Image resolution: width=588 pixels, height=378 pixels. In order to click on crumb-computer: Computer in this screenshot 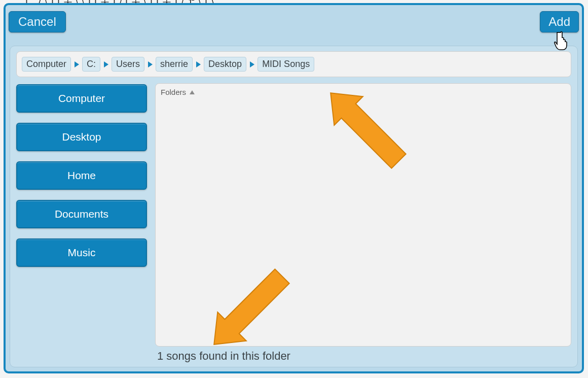, I will do `click(47, 64)`.